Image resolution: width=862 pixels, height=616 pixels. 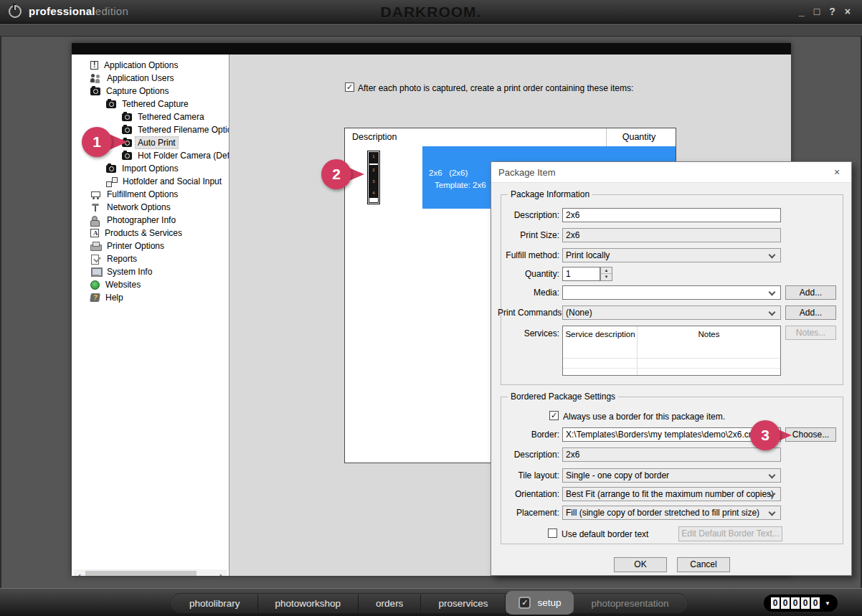 What do you see at coordinates (308, 604) in the screenshot?
I see `nav-photoworkshop: photoworkshop` at bounding box center [308, 604].